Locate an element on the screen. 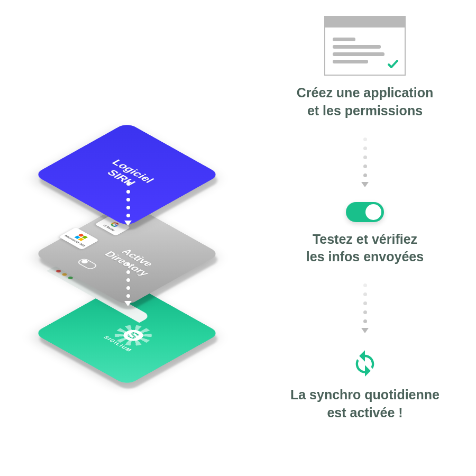 Image resolution: width=476 pixels, height=476 pixels. sync-icon is located at coordinates (365, 363).